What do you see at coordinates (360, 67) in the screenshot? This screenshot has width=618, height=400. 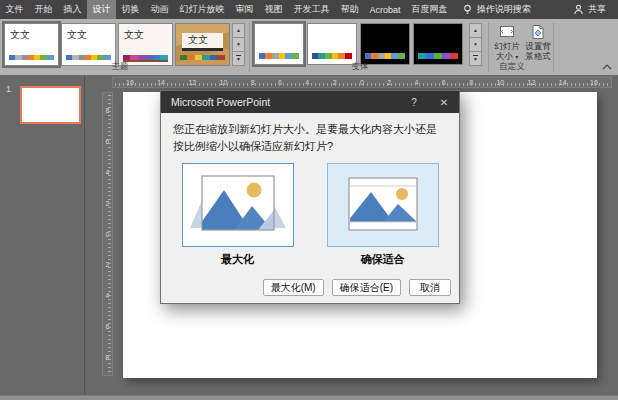 I see `variants-group-label: 变体` at bounding box center [360, 67].